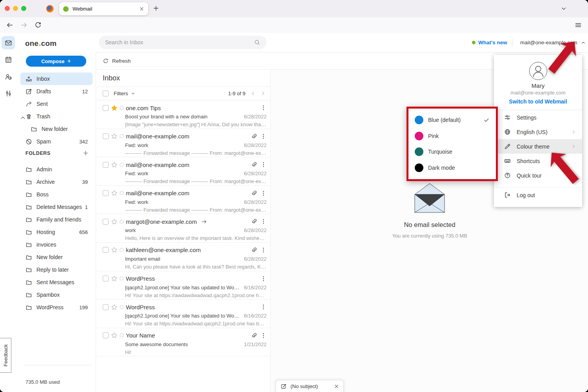 The height and width of the screenshot is (392, 588). I want to click on folder-item-family-and-friends: Family and friends, so click(56, 220).